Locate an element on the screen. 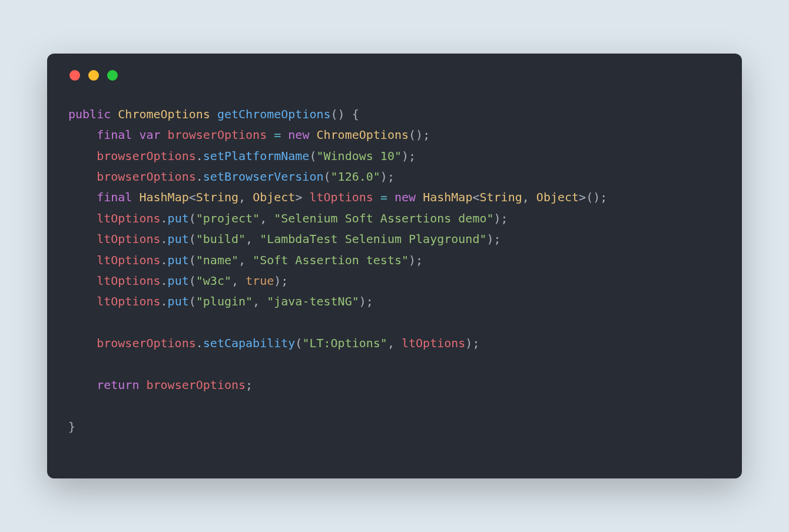 The height and width of the screenshot is (532, 789). type-object: Object is located at coordinates (274, 197).